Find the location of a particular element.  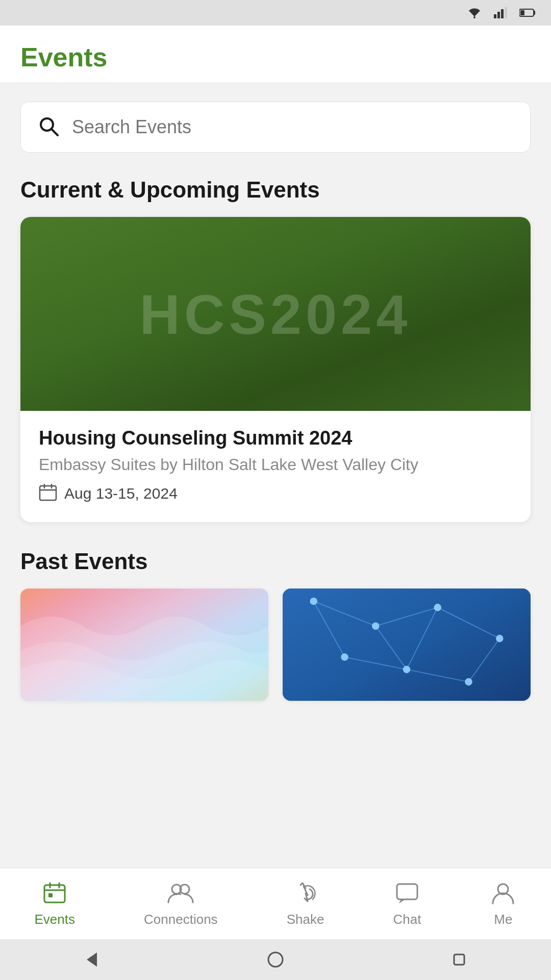

past-event-thumb-network is located at coordinates (407, 645).